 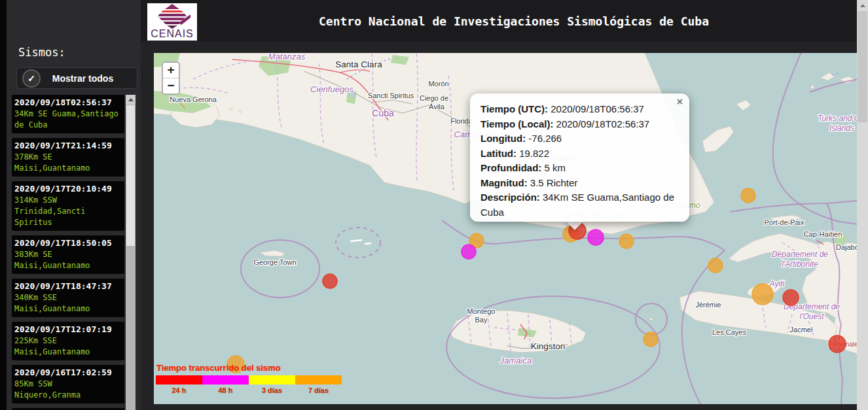 I want to click on event-item: 2020/09/16T17:02:59 85Km SSW Niquero,Gra…, so click(x=68, y=384).